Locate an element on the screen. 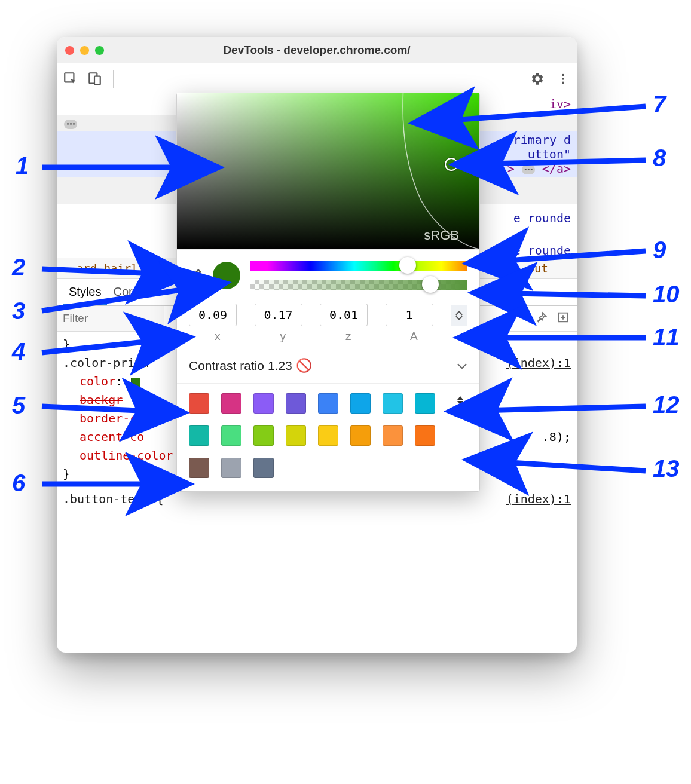 The image size is (691, 784). attr-fragment: rimary d is located at coordinates (542, 140).